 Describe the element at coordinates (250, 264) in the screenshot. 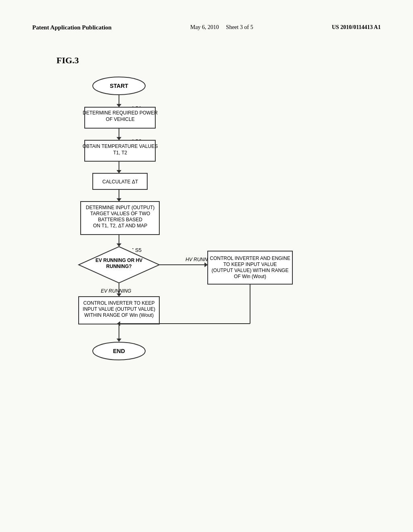

I see `s7-text-line2: TO KEEP INPUT VALUE` at that location.